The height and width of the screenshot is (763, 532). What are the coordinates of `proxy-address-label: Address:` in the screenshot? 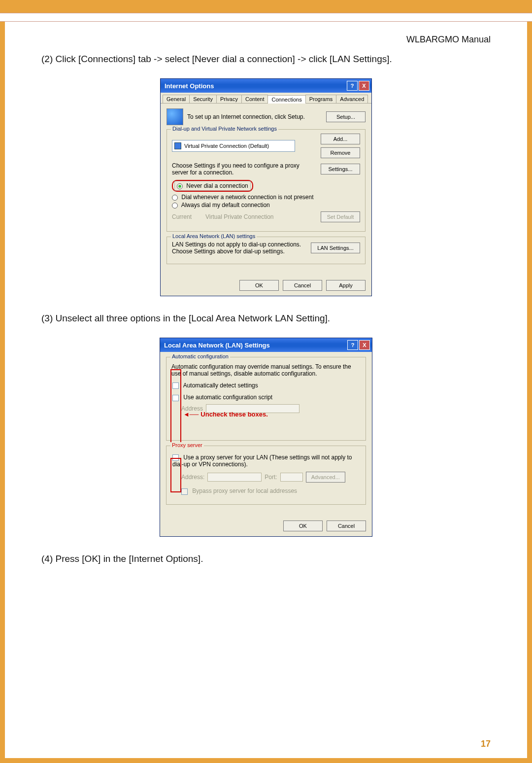 It's located at (193, 477).